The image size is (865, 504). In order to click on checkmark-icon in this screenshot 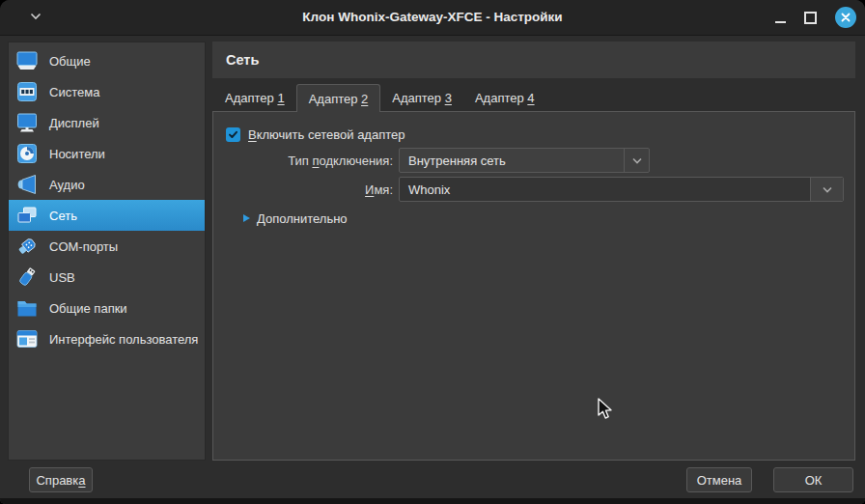, I will do `click(234, 135)`.